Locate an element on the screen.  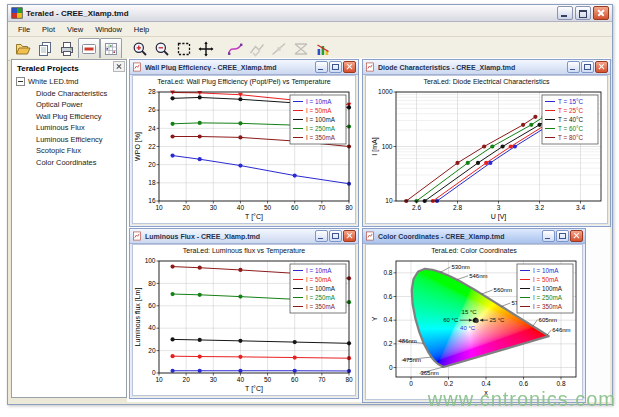
svg-text: U [V] is located at coordinates (499, 217).